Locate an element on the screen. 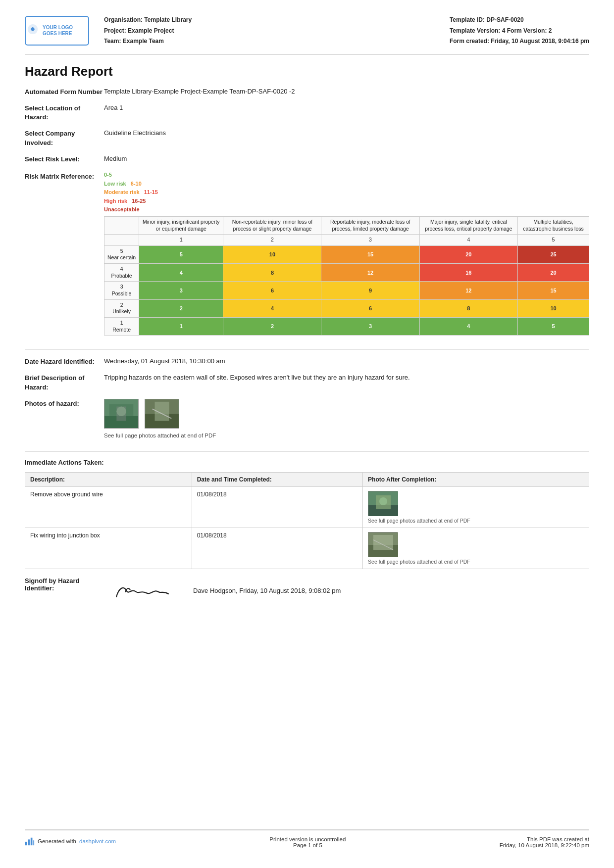  matrix-header-5: Multiple fatalities, catastrophic busine… is located at coordinates (554, 225).